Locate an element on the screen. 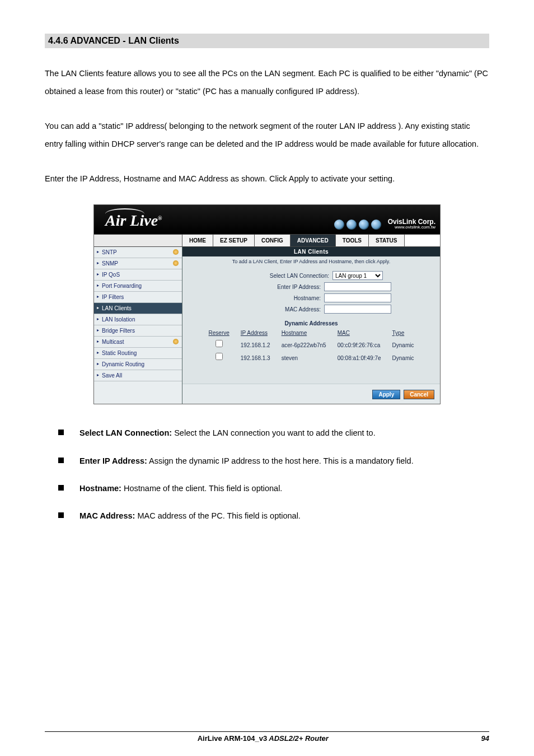  paragraph-3: Enter the IP Address, Hostname and MAC A… is located at coordinates (267, 179).